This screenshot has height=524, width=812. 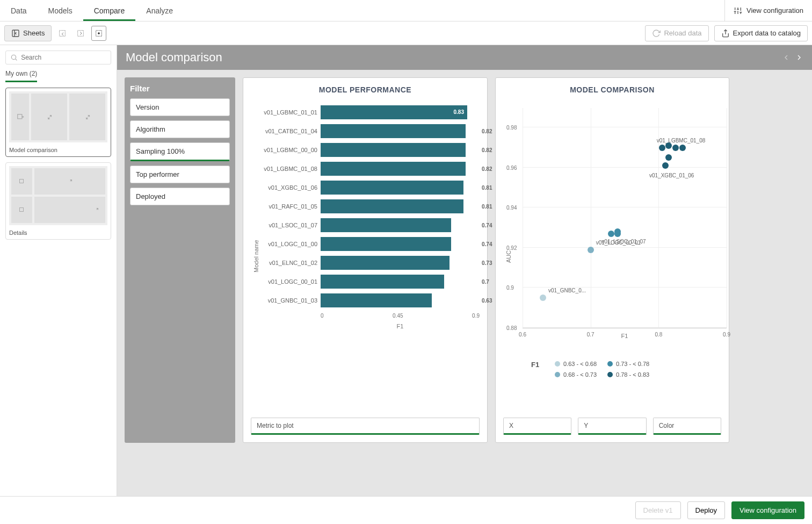 I want to click on reload-data-button: Reload data, so click(x=677, y=33).